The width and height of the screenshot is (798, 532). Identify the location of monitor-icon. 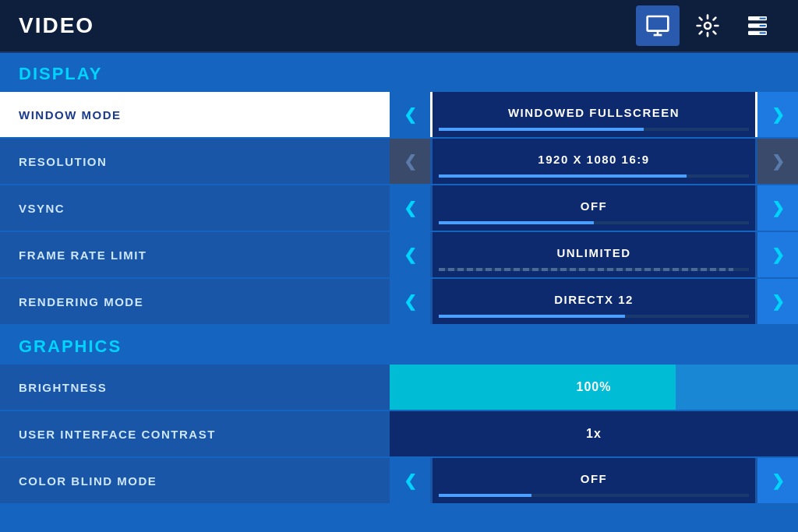
(658, 26).